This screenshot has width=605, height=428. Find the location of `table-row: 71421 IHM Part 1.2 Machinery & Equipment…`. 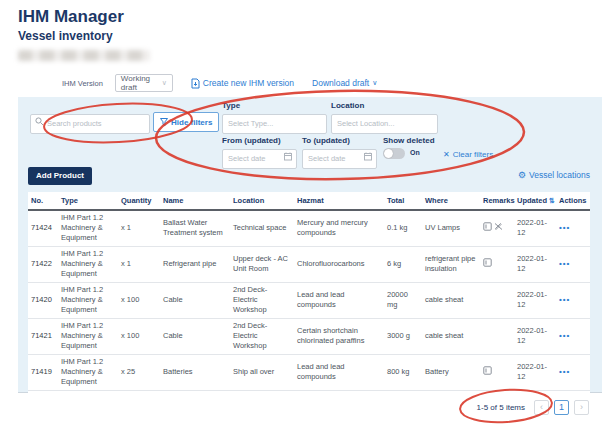

table-row: 71421 IHM Part 1.2 Machinery & Equipment… is located at coordinates (309, 336).